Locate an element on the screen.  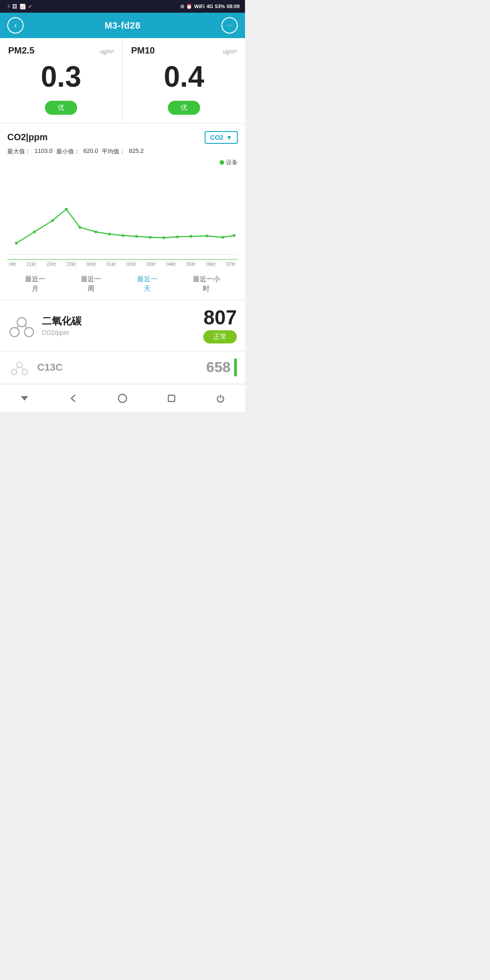
max-value: 1103.0 is located at coordinates (44, 152).